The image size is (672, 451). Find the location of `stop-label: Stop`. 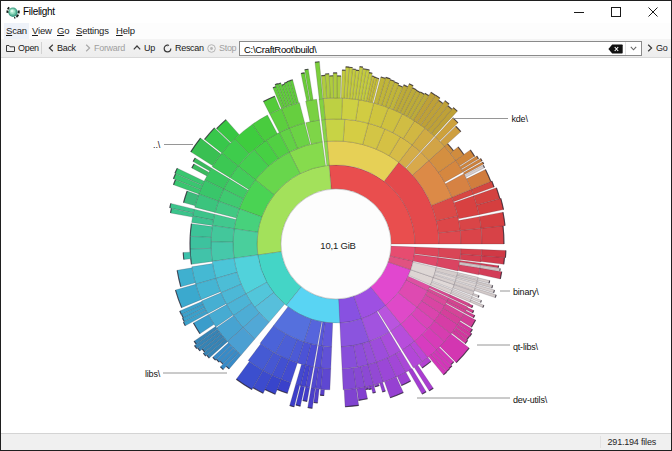

stop-label: Stop is located at coordinates (228, 48).